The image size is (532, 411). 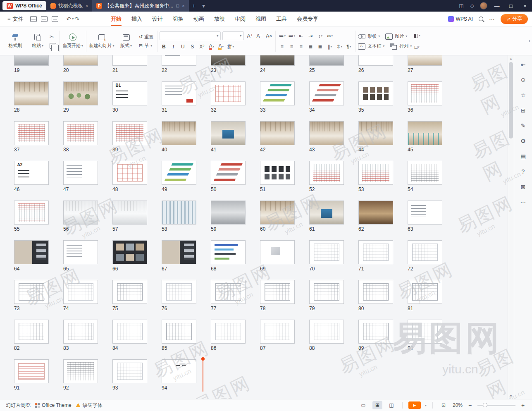 I want to click on font-size-select: ▾, so click(x=233, y=36).